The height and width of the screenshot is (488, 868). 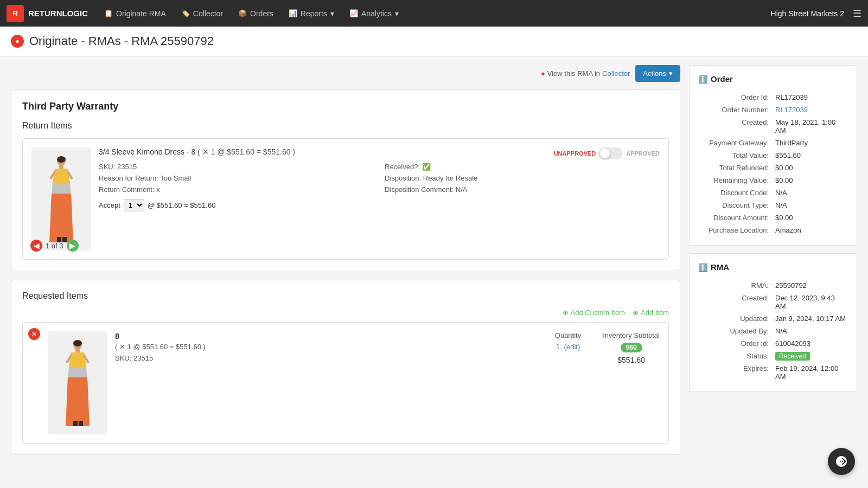 I want to click on view-rma-text: ● View this RMA in Collector, so click(x=585, y=74).